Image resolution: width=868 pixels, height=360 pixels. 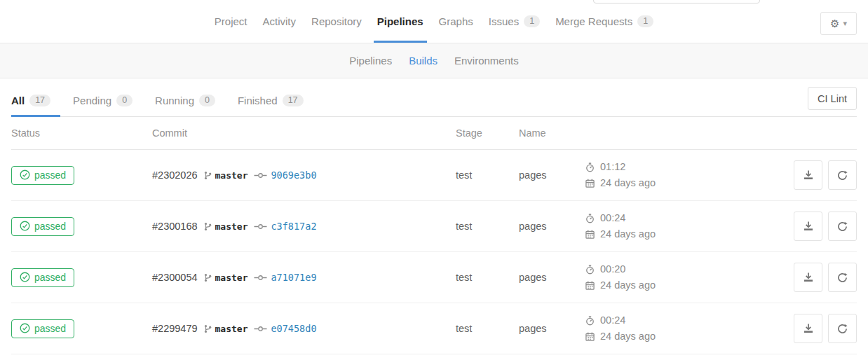 What do you see at coordinates (108, 105) in the screenshot?
I see `tab-pending: Pending 0` at bounding box center [108, 105].